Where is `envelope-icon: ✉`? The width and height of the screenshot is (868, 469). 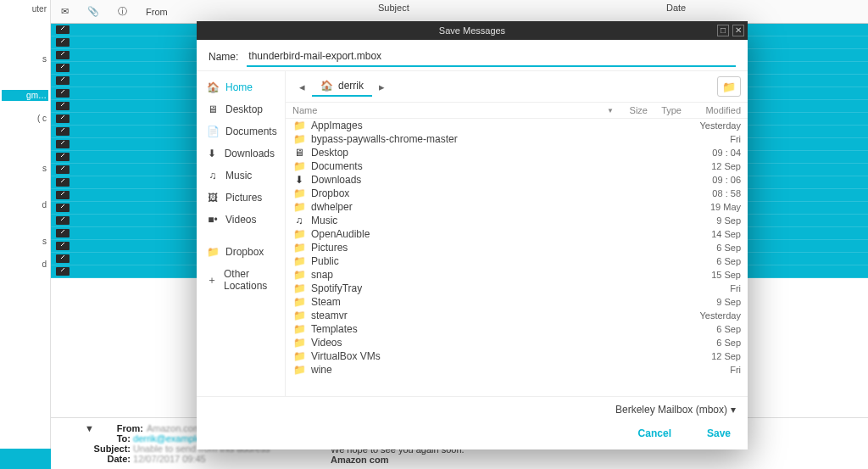 envelope-icon: ✉ is located at coordinates (64, 12).